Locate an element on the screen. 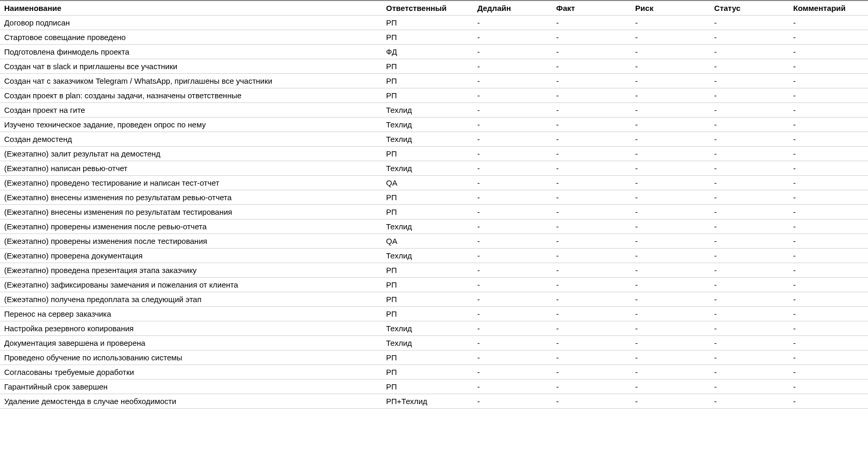 This screenshot has width=868, height=468. table-row: Настройка резервного копированияТехлид--… is located at coordinates (434, 329).